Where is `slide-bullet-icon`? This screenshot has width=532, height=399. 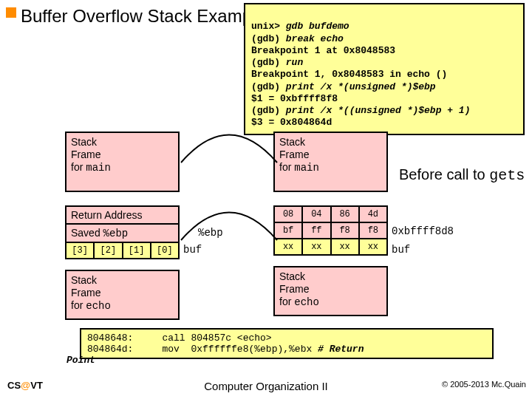 slide-bullet-icon is located at coordinates (11, 13).